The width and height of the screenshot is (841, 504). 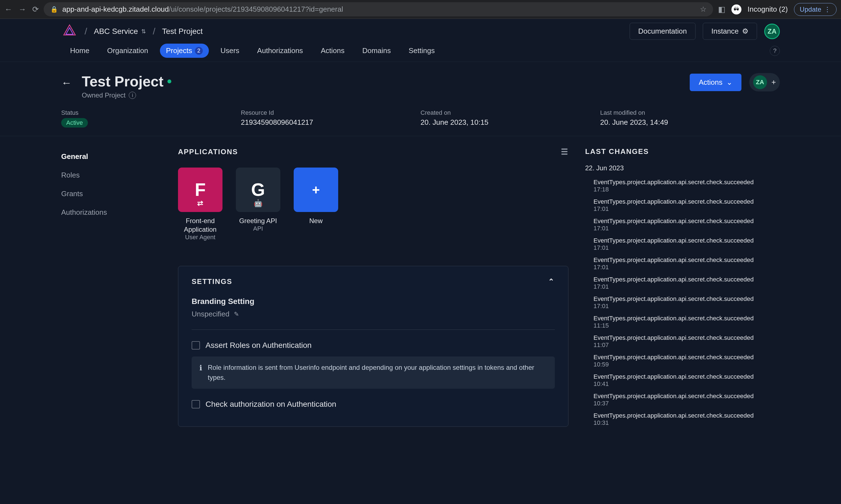 I want to click on page-subtitle: Owned Project i, so click(x=126, y=95).